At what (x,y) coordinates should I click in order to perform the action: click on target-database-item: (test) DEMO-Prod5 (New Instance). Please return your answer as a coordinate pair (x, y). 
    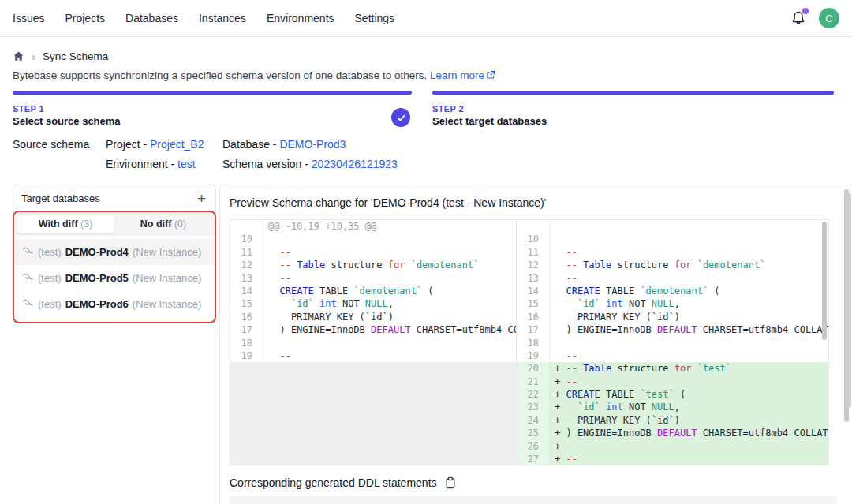
    Looking at the image, I should click on (114, 278).